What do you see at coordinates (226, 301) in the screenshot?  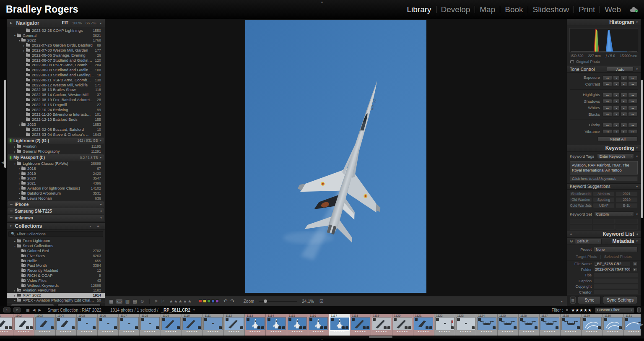 I see `rotate-left-icon: ↶` at bounding box center [226, 301].